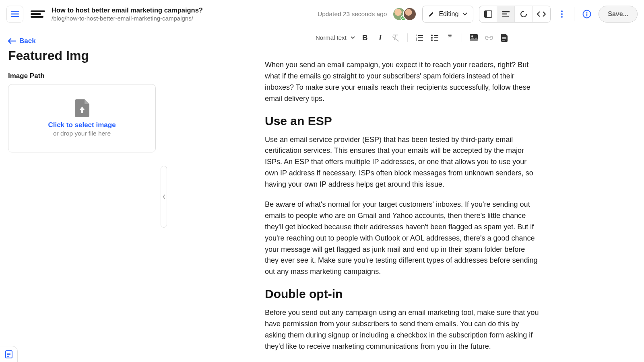 The image size is (644, 362). I want to click on app-header: How to host better email marketing campa…, so click(322, 14).